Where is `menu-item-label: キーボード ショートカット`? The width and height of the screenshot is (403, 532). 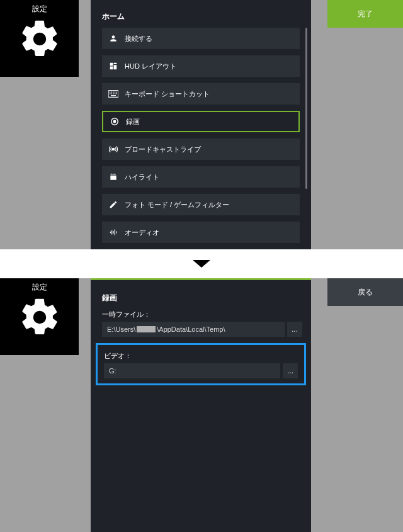 menu-item-label: キーボード ショートカット is located at coordinates (167, 94).